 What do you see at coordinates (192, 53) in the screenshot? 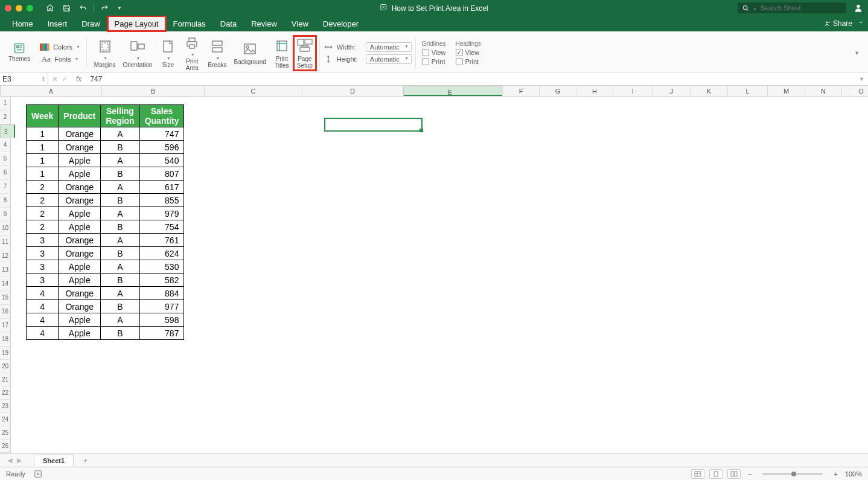
I see `print-area-button: ▼ Print Area` at bounding box center [192, 53].